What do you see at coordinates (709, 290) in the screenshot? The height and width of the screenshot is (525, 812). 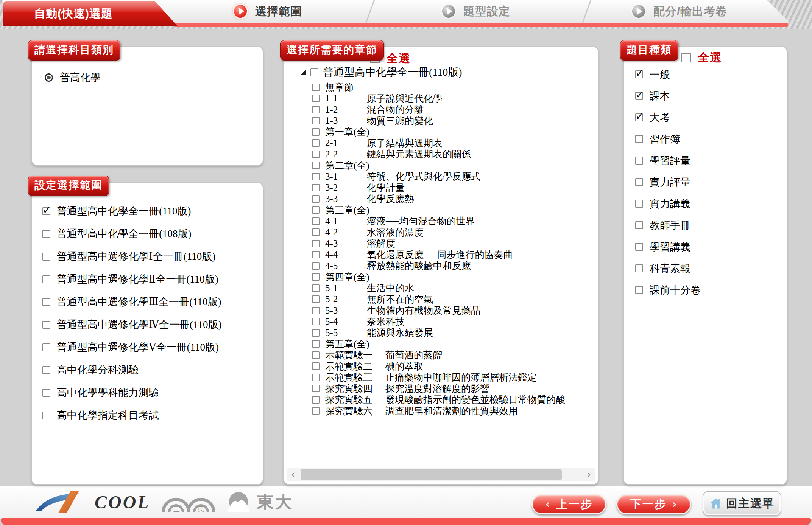 I see `qtype-item-row: 課前十分卷` at bounding box center [709, 290].